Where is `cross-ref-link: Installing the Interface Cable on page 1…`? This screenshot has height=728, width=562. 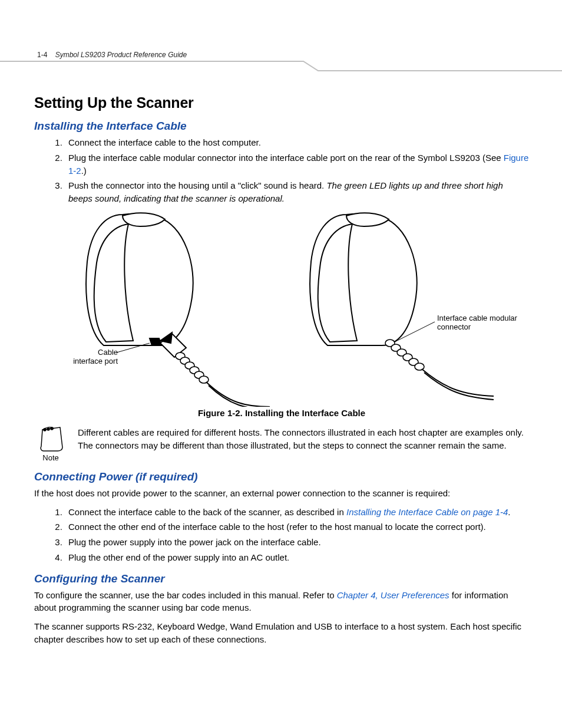
cross-ref-link: Installing the Interface Cable on page 1… is located at coordinates (427, 512).